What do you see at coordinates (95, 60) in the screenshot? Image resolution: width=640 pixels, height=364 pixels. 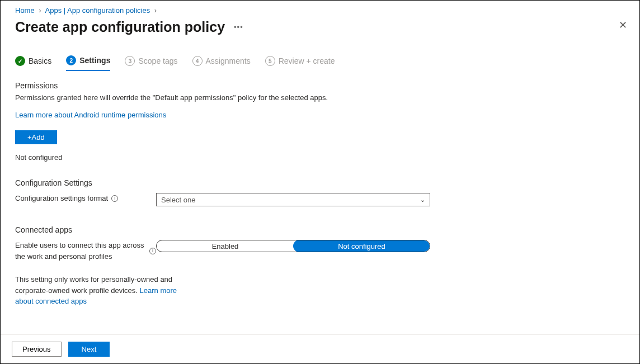 I see `tab-label: Settings` at bounding box center [95, 60].